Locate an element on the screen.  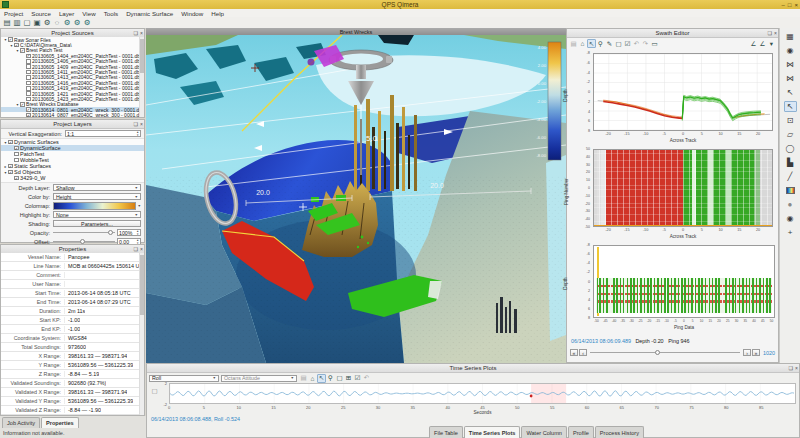
rectangle-select-icon: ▢ is located at coordinates (618, 44).